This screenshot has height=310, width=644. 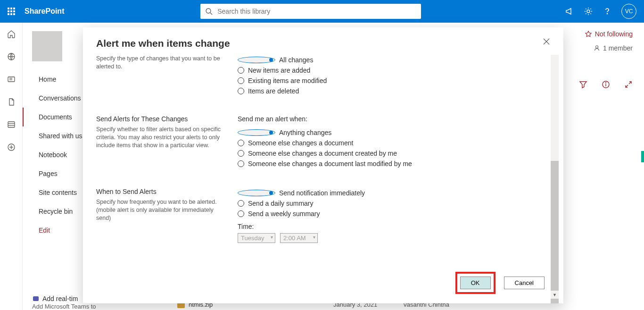 What do you see at coordinates (588, 34) in the screenshot?
I see `star-icon` at bounding box center [588, 34].